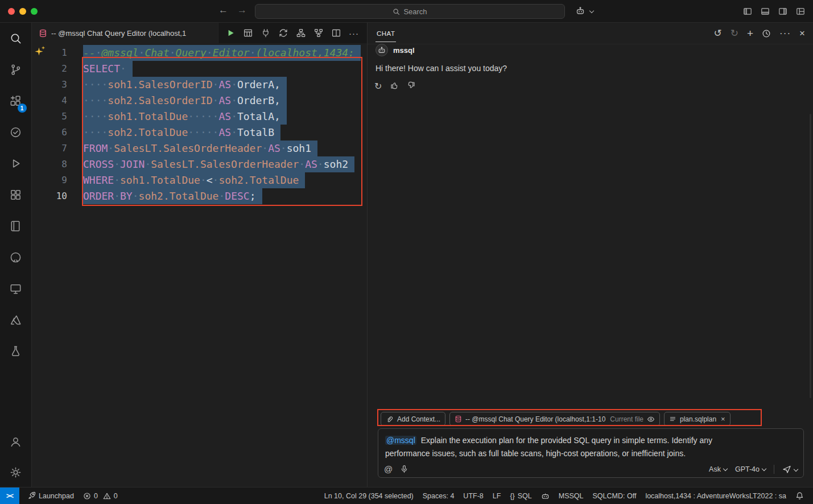 Image resolution: width=813 pixels, height=504 pixels. What do you see at coordinates (199, 148) in the screenshot?
I see `code-line: 7FROM·SalesLT.SalesOrderHeader·AS·soh1` at bounding box center [199, 148].